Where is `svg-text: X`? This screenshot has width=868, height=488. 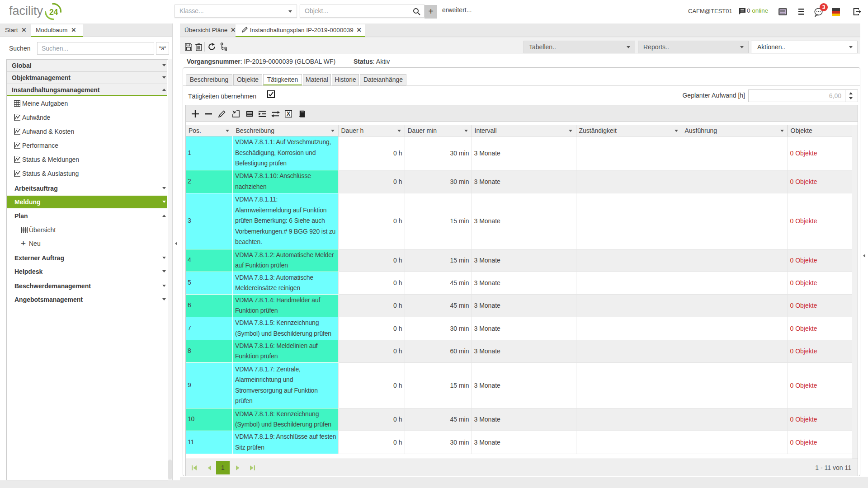
svg-text: X is located at coordinates (288, 114).